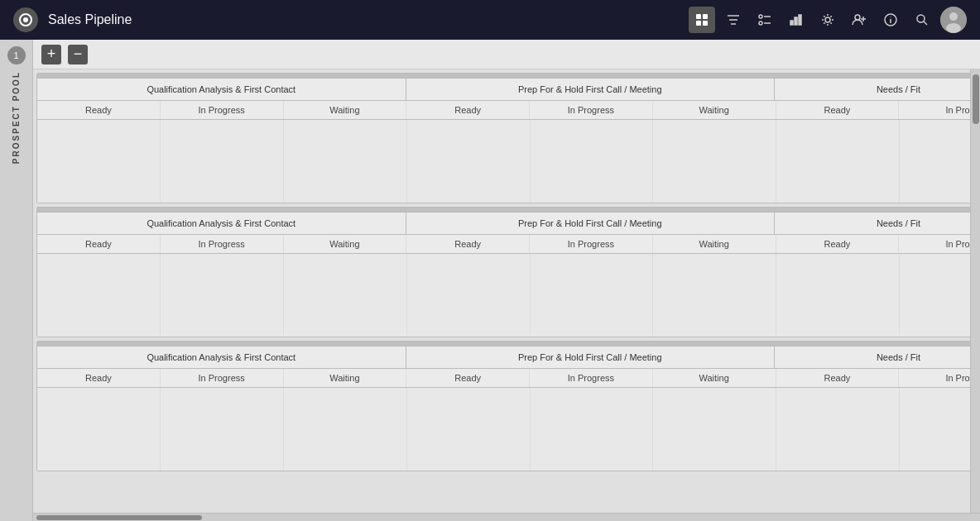 The height and width of the screenshot is (521, 980). Describe the element at coordinates (954, 20) in the screenshot. I see `user-avatar` at that location.